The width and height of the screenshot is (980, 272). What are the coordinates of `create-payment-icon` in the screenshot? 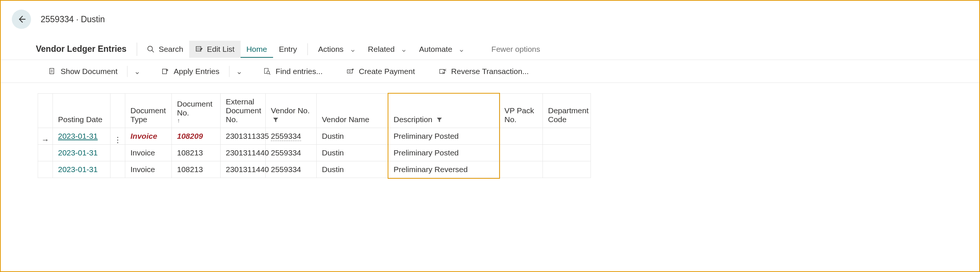 It's located at (350, 72).